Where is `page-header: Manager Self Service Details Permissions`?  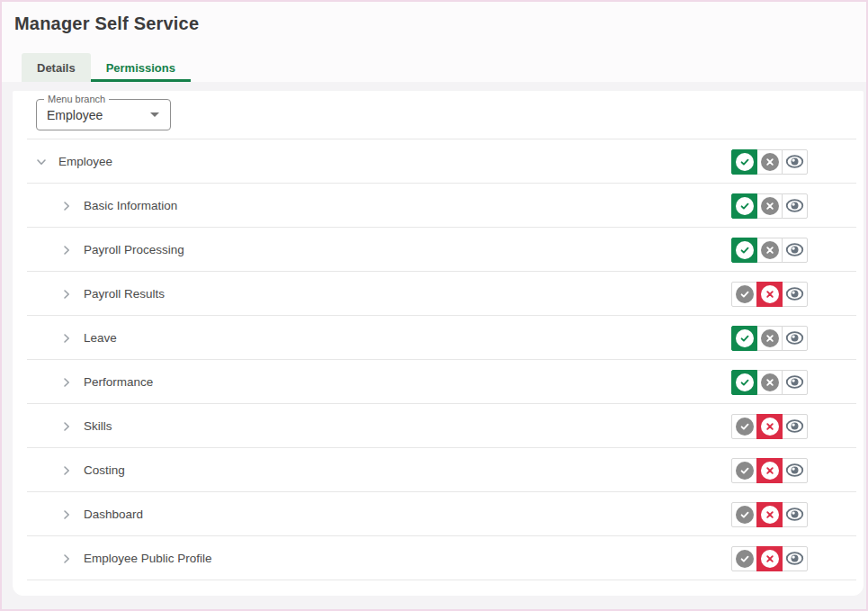 page-header: Manager Self Service Details Permissions is located at coordinates (434, 41).